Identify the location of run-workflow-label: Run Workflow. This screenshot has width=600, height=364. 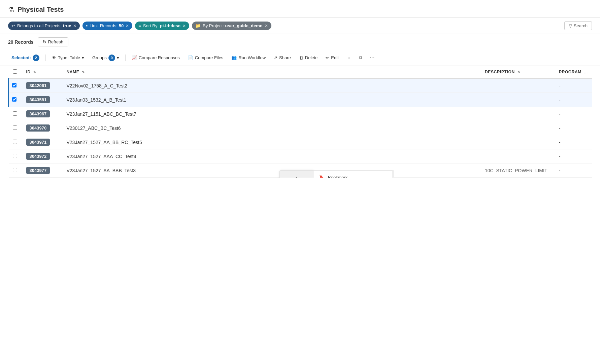
(252, 58).